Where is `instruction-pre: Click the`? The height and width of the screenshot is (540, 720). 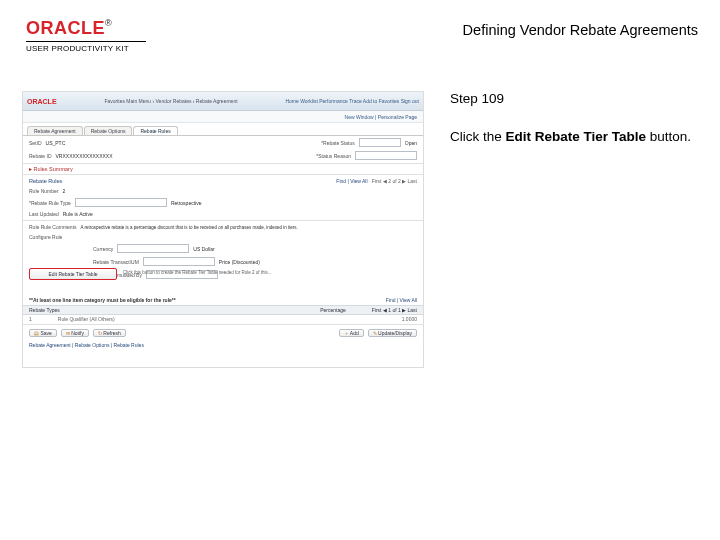
instruction-pre: Click the is located at coordinates (478, 136).